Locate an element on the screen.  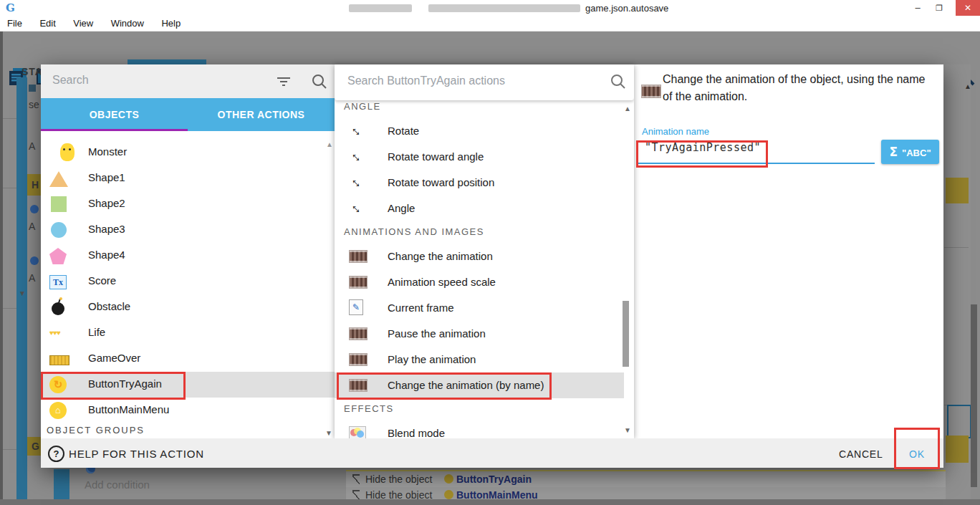
menu-file: File is located at coordinates (14, 22).